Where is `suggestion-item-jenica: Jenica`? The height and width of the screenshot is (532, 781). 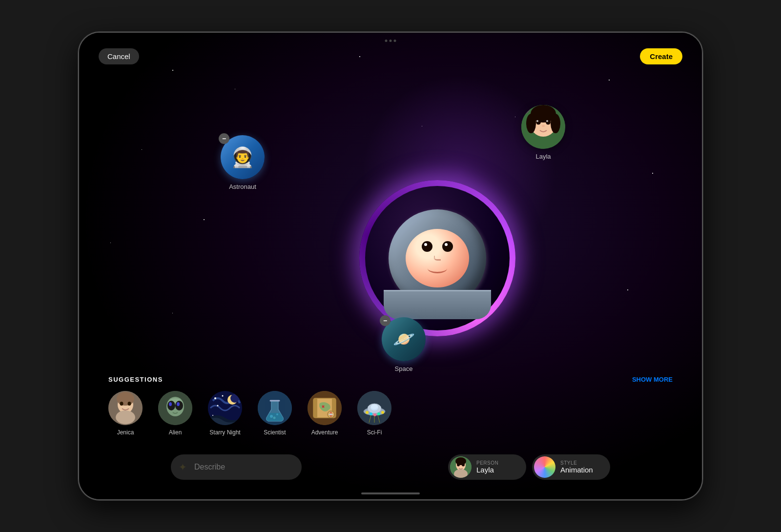
suggestion-item-jenica: Jenica is located at coordinates (125, 413).